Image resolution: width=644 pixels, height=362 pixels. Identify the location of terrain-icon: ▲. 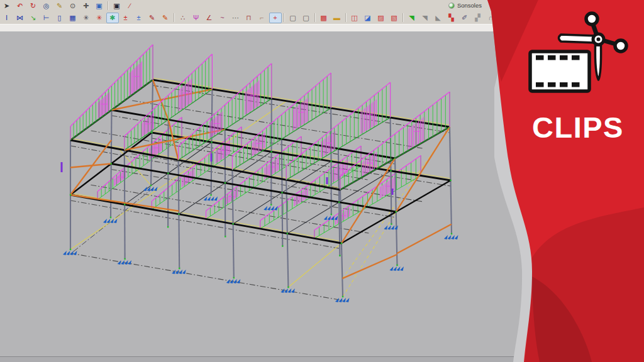
(504, 18).